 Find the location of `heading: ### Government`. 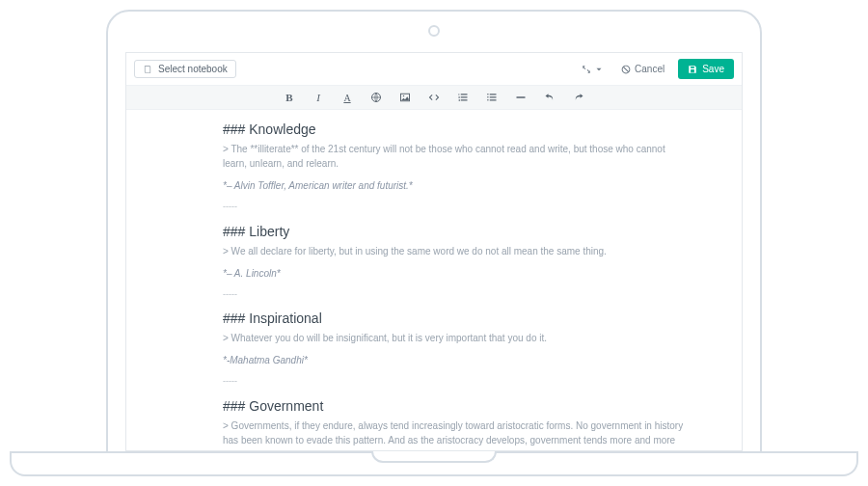

heading: ### Government is located at coordinates (453, 407).